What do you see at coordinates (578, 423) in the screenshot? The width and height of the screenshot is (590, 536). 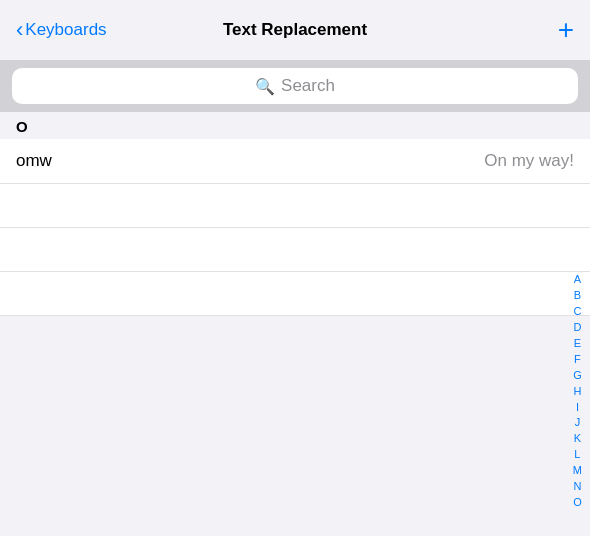 I see `alpha-letter-j: J` at bounding box center [578, 423].